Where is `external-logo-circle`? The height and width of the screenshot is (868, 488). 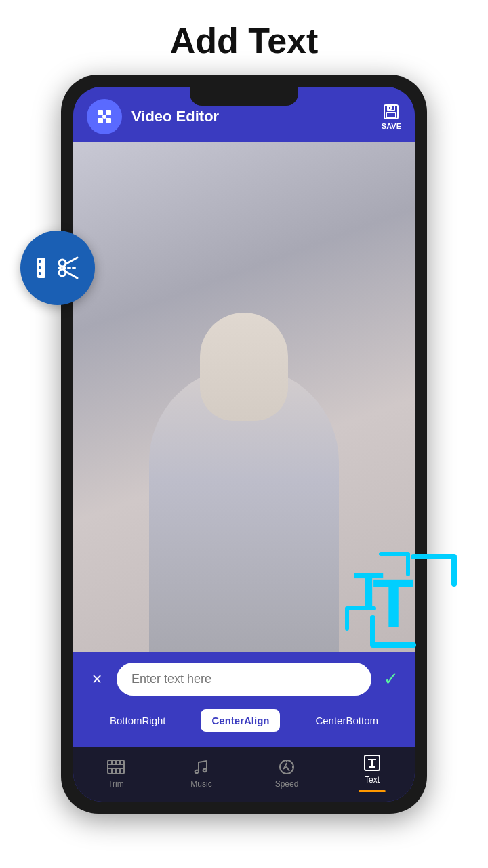 external-logo-circle is located at coordinates (58, 268).